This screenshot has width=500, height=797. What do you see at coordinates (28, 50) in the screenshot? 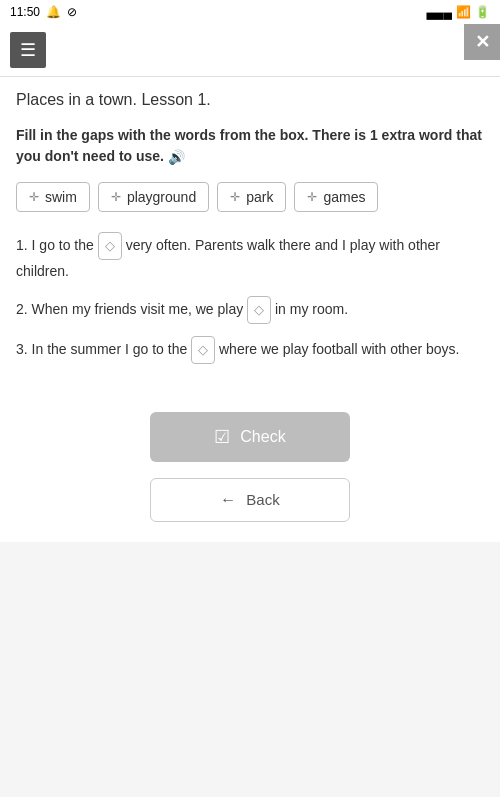
I see `menu-icon: ☰` at bounding box center [28, 50].